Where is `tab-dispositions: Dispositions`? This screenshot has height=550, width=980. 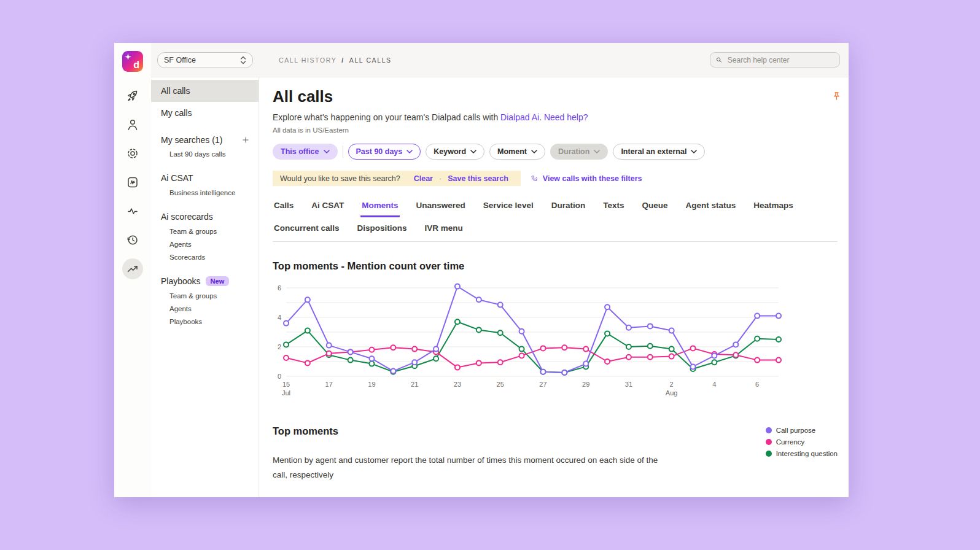
tab-dispositions: Dispositions is located at coordinates (382, 231).